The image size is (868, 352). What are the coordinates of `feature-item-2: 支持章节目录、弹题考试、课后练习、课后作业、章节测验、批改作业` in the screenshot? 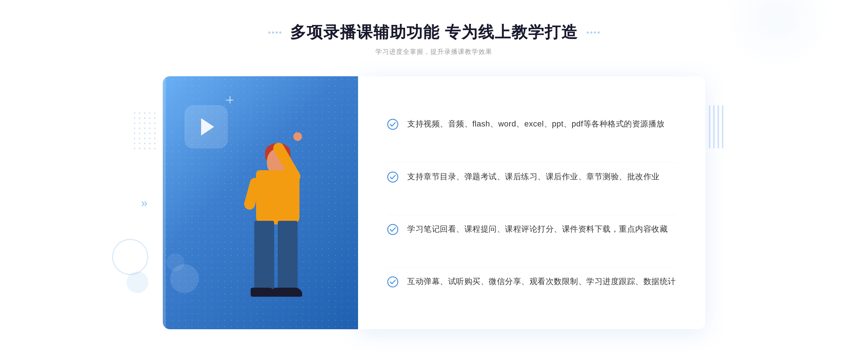 It's located at (532, 176).